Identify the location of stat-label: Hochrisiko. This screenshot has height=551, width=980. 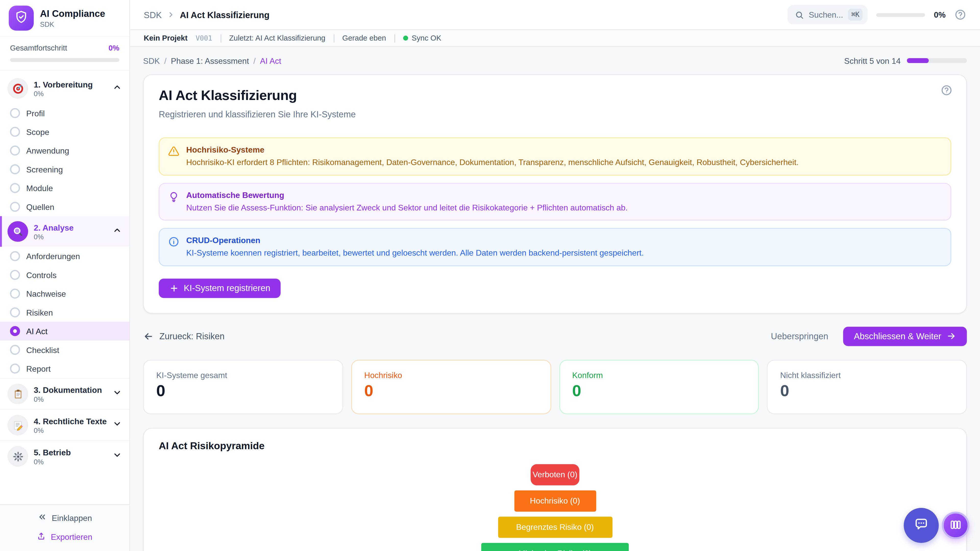
(451, 375).